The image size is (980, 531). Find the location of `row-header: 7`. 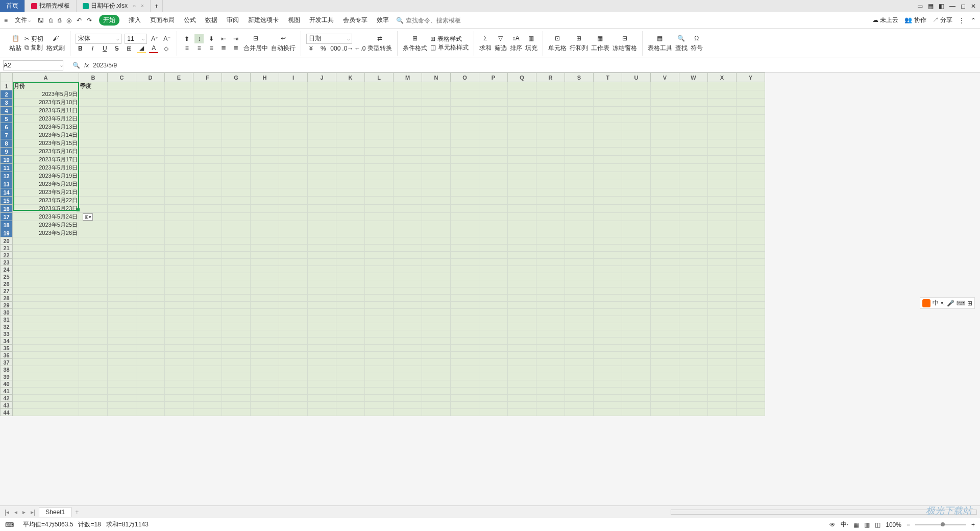

row-header: 7 is located at coordinates (7, 135).